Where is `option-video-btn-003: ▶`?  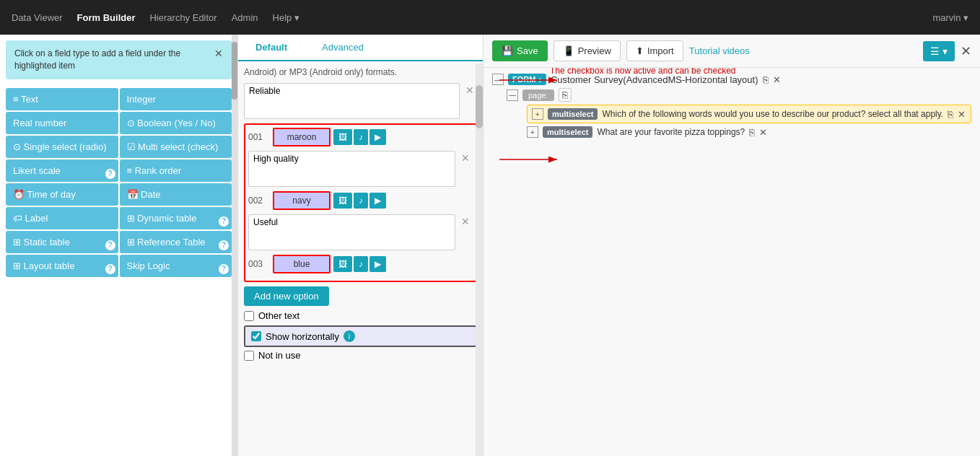
option-video-btn-003: ▶ is located at coordinates (378, 264).